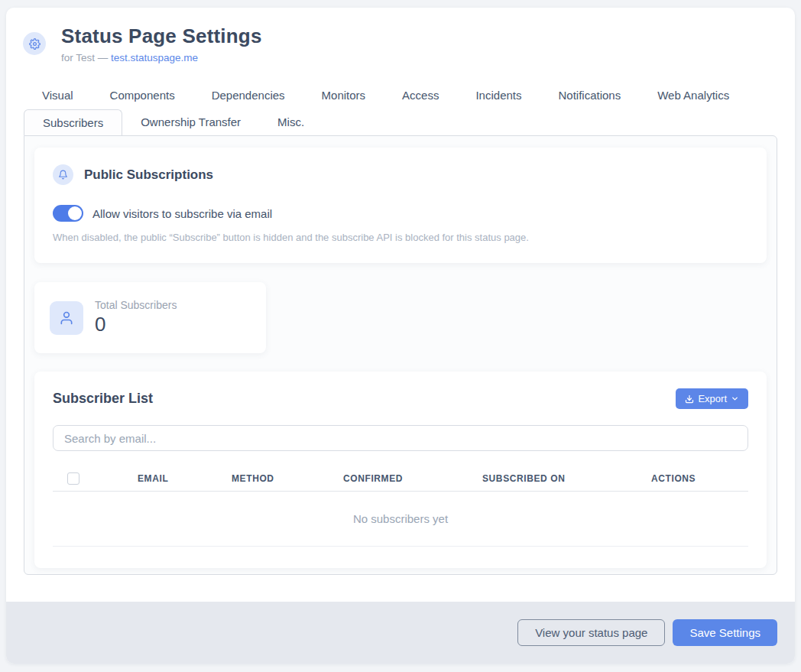  I want to click on column-header-actions: Actions, so click(700, 479).